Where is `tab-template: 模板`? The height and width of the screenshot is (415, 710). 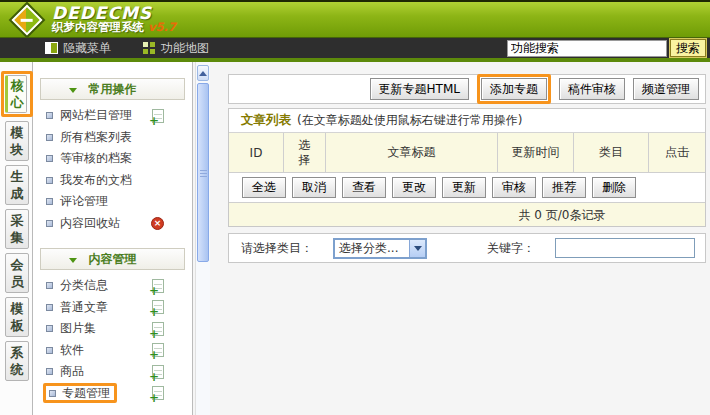
tab-template: 模板 is located at coordinates (17, 317).